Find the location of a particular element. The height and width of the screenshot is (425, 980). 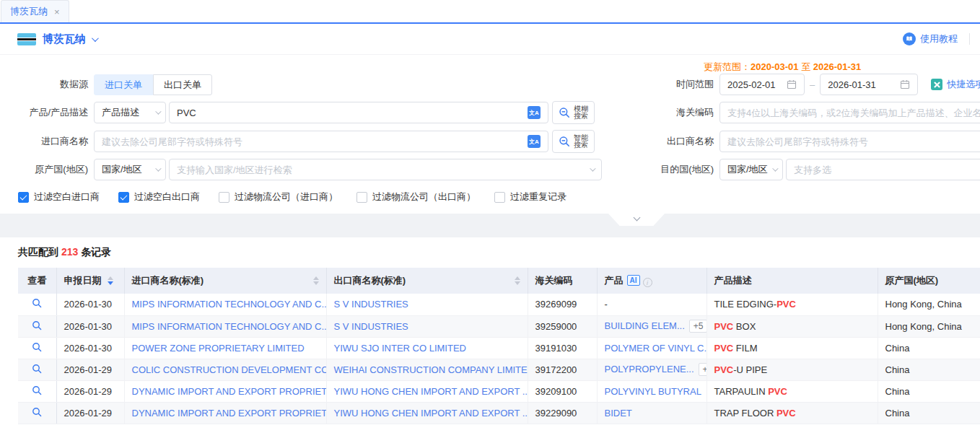

tab-import-declarations: 进口关单 is located at coordinates (123, 85).